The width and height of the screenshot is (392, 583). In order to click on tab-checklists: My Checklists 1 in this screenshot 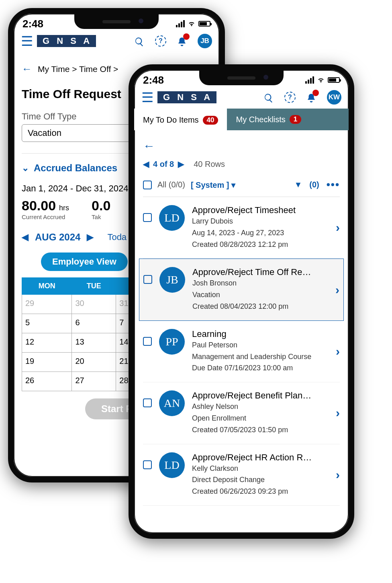, I will do `click(268, 119)`.